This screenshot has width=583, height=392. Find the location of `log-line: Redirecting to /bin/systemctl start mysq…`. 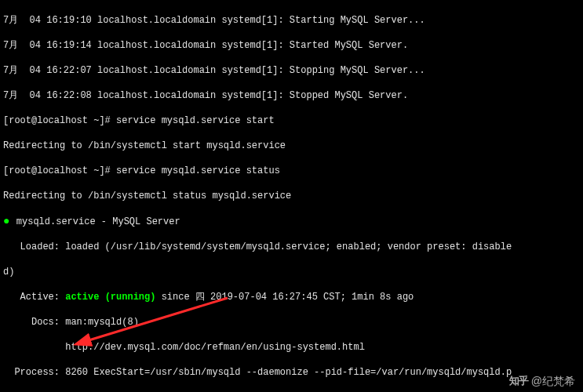

log-line: Redirecting to /bin/systemctl start mysq… is located at coordinates (292, 146).